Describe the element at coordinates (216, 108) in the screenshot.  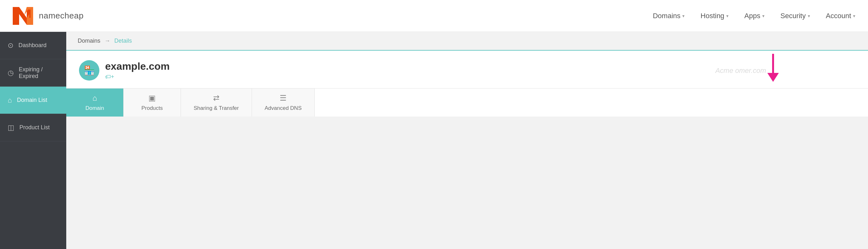
I see `tab-label-sharing-transfer: Sharing & Transfer` at that location.